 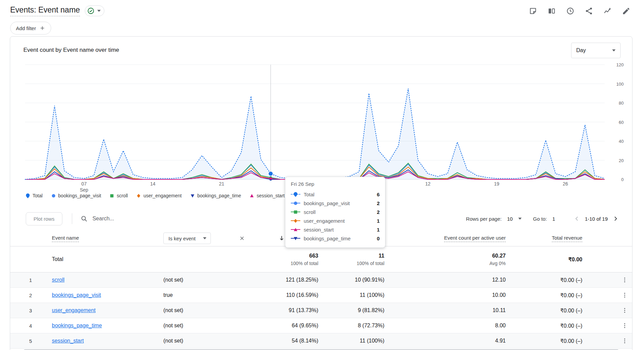 I want to click on svg-text: 20, so click(x=621, y=160).